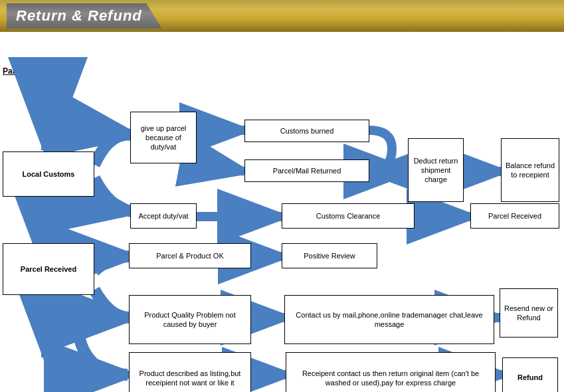  What do you see at coordinates (529, 313) in the screenshot?
I see `resend-refund-box: Resend new or Refund` at bounding box center [529, 313].